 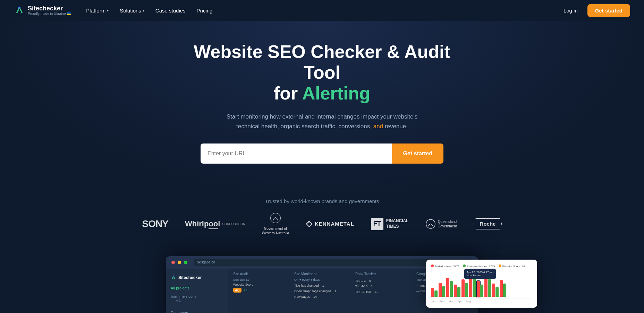 I want to click on brand-gov-wa: Government ofWestern Australia, so click(x=276, y=224).